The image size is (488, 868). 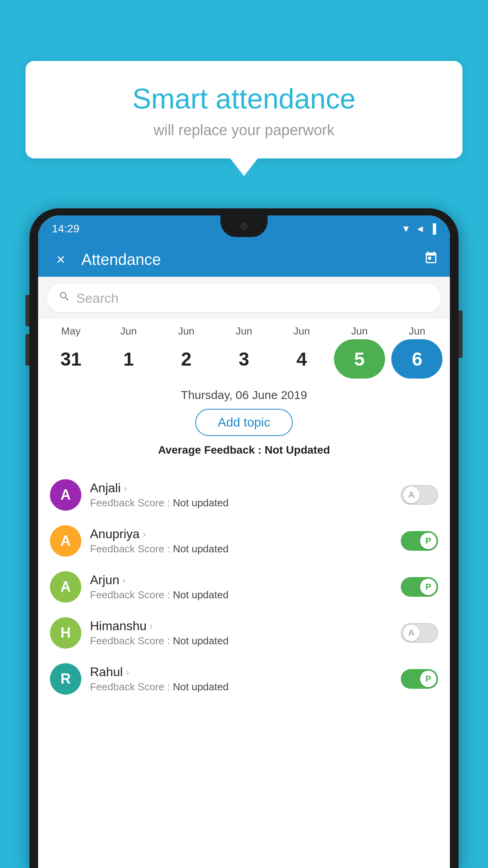 What do you see at coordinates (431, 259) in the screenshot?
I see `calendar-icon` at bounding box center [431, 259].